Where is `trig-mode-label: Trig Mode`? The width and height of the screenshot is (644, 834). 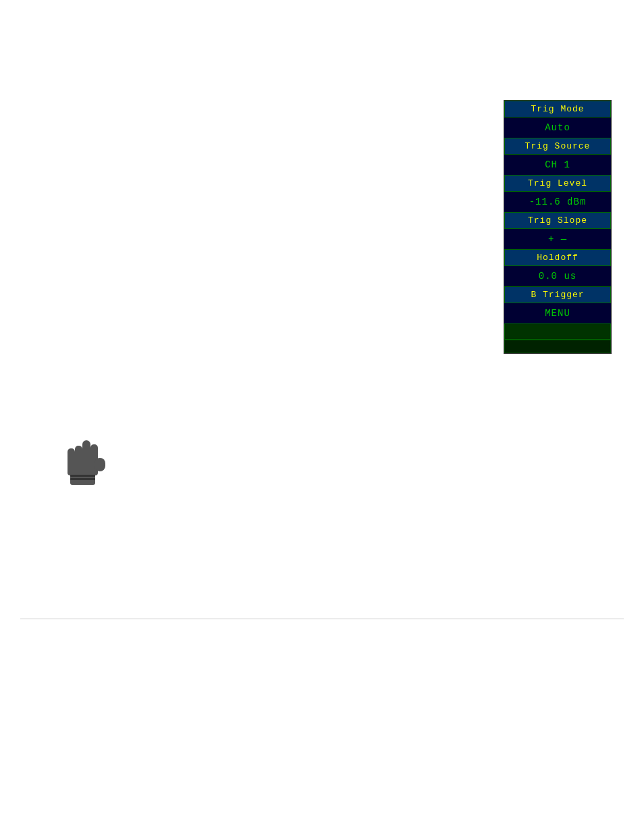 trig-mode-label: Trig Mode is located at coordinates (558, 109).